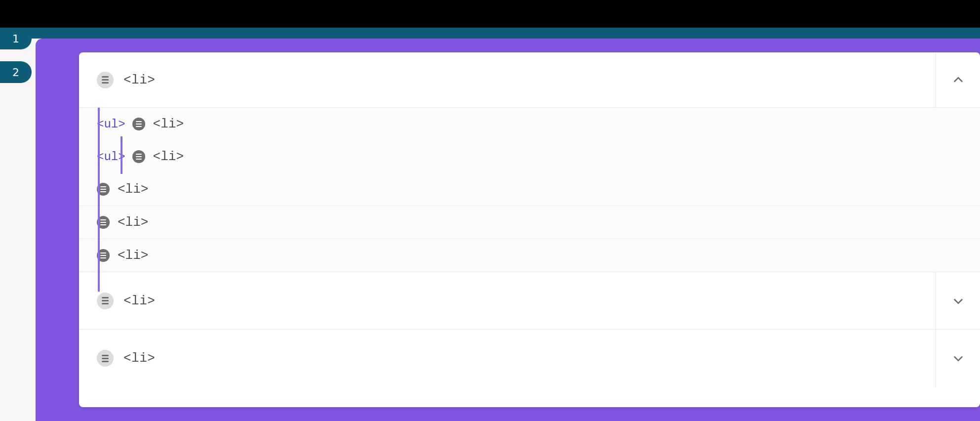  What do you see at coordinates (490, 14) in the screenshot?
I see `top-black-bar` at bounding box center [490, 14].